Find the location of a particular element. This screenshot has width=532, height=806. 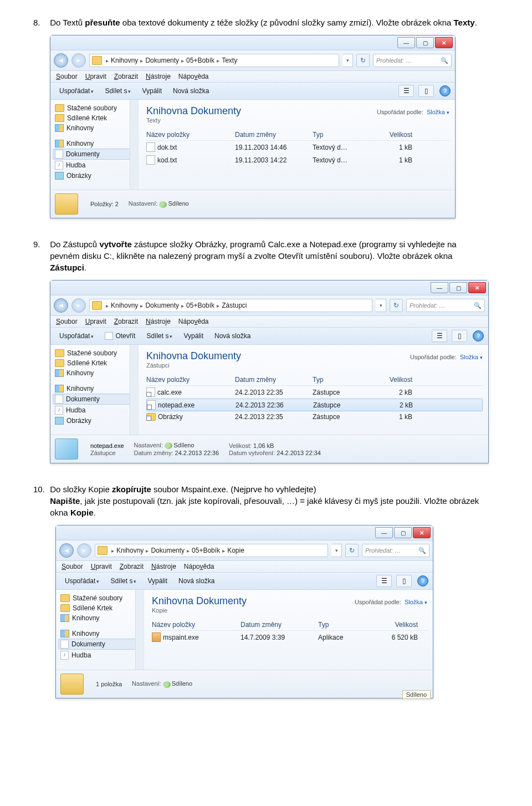

file-row-selected: notepad.exe 24.2.2013 22:36 Zástupce 2 k… is located at coordinates (315, 405).